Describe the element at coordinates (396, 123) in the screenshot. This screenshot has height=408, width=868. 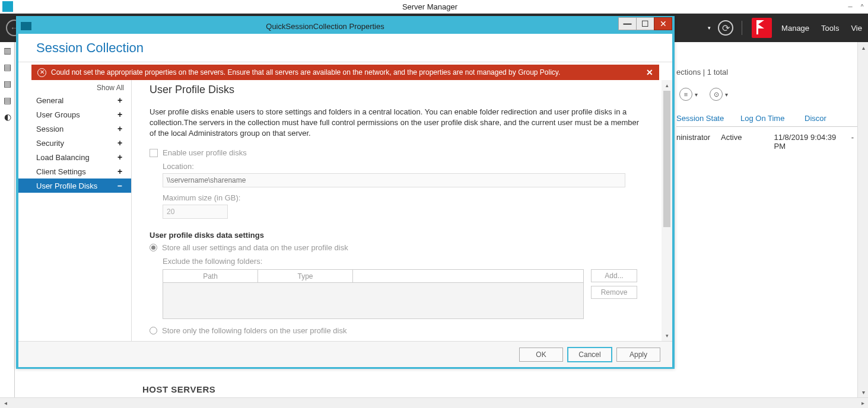
I see `content-description: User profile disks enable users to store…` at that location.